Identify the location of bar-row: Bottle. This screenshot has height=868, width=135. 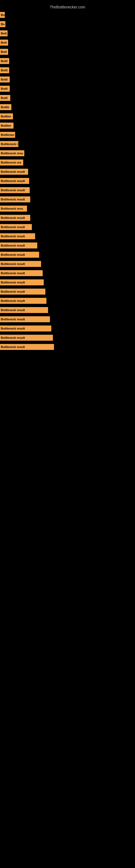
(68, 107).